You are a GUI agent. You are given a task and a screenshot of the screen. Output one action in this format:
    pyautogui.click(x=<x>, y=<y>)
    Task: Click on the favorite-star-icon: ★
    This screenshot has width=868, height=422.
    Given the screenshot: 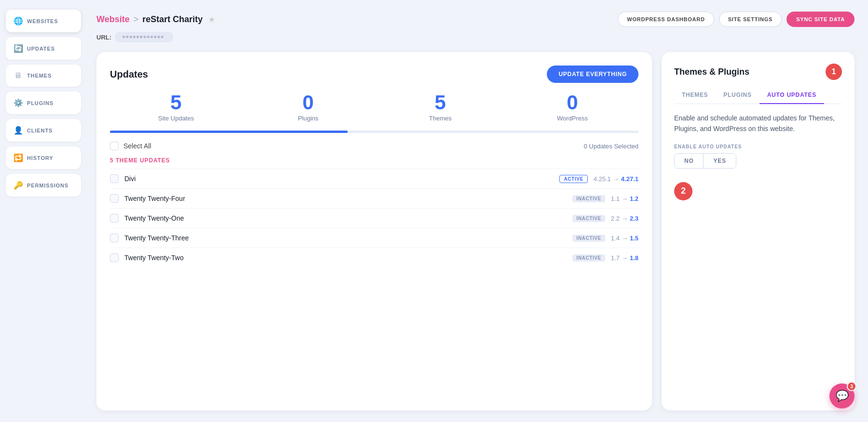 What is the action you would take?
    pyautogui.click(x=212, y=19)
    